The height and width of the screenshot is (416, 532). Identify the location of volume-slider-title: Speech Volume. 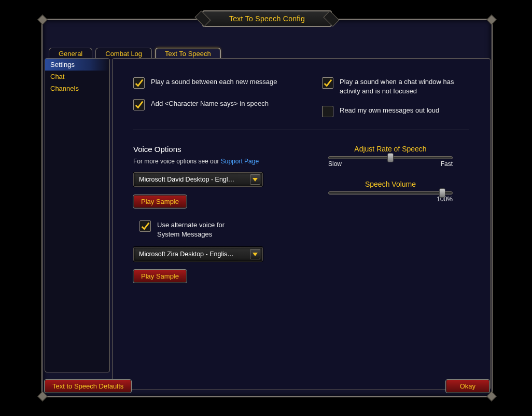
(390, 184).